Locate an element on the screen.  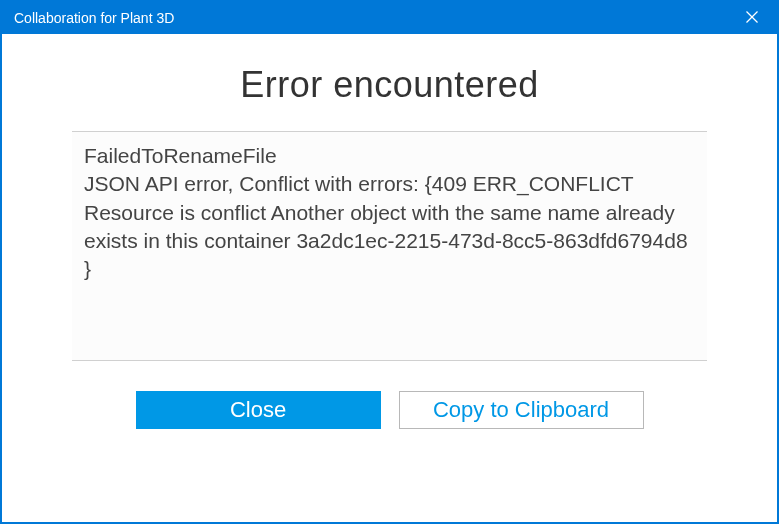
close-icon is located at coordinates (752, 18).